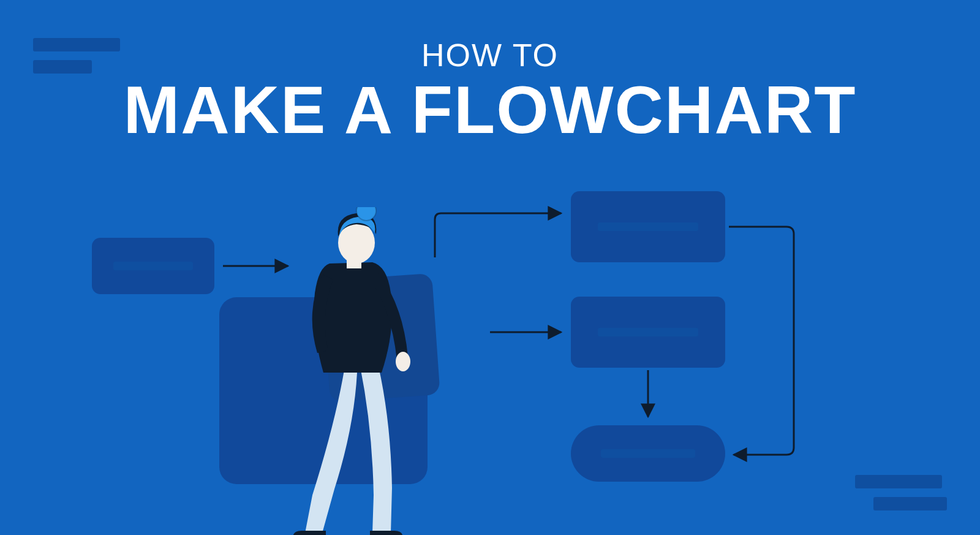 The width and height of the screenshot is (980, 535). I want to click on person-illustration-icon, so click(354, 371).